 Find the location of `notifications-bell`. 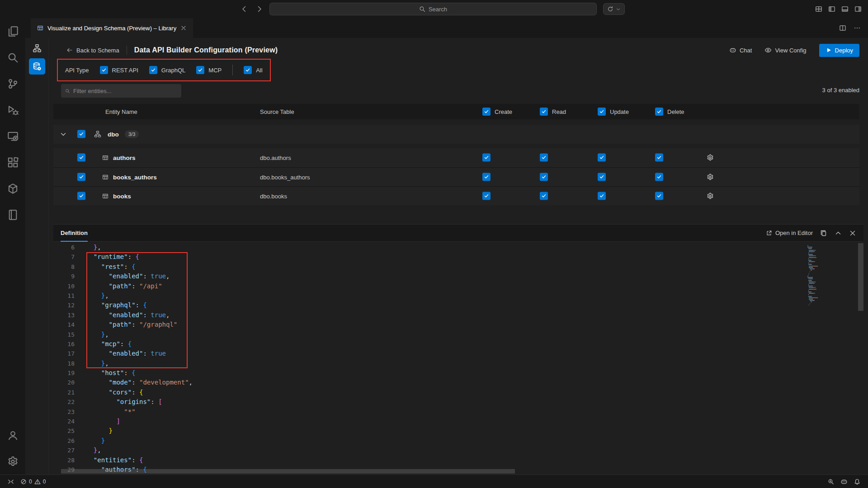

notifications-bell is located at coordinates (857, 482).